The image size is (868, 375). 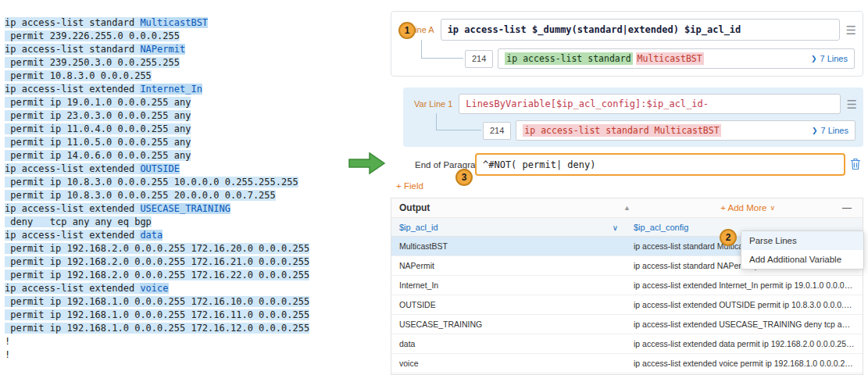 I want to click on output-title: Output, so click(x=414, y=208).